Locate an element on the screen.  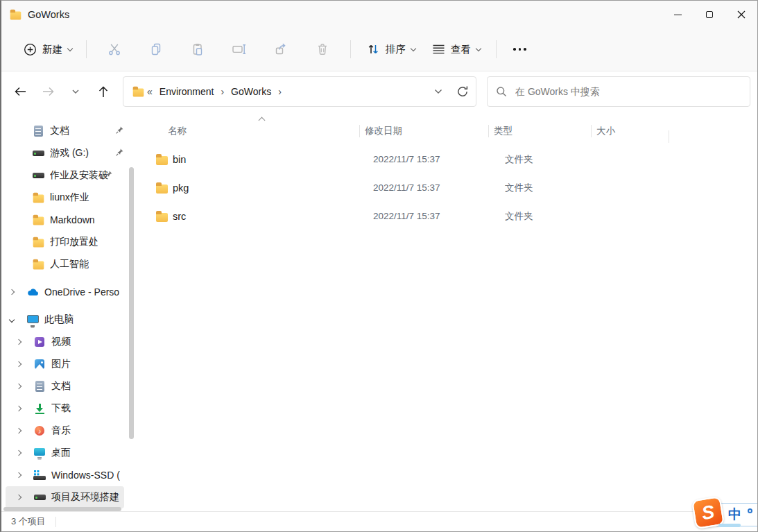
sidebar-item-desktop: 桌面 is located at coordinates (65, 453).